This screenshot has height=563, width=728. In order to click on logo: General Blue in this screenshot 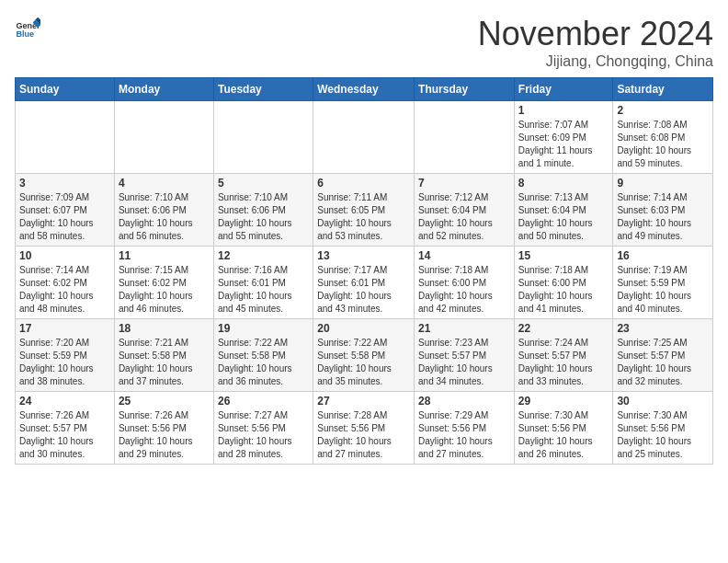, I will do `click(28, 28)`.